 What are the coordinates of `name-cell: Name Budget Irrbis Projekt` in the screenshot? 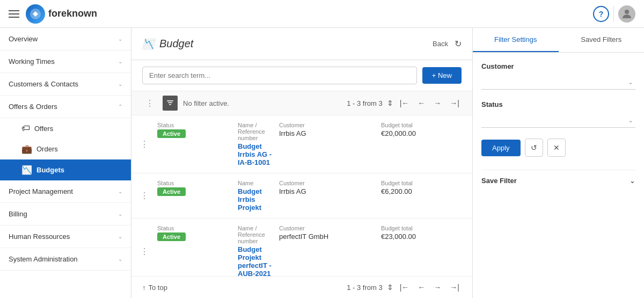 It's located at (255, 195).